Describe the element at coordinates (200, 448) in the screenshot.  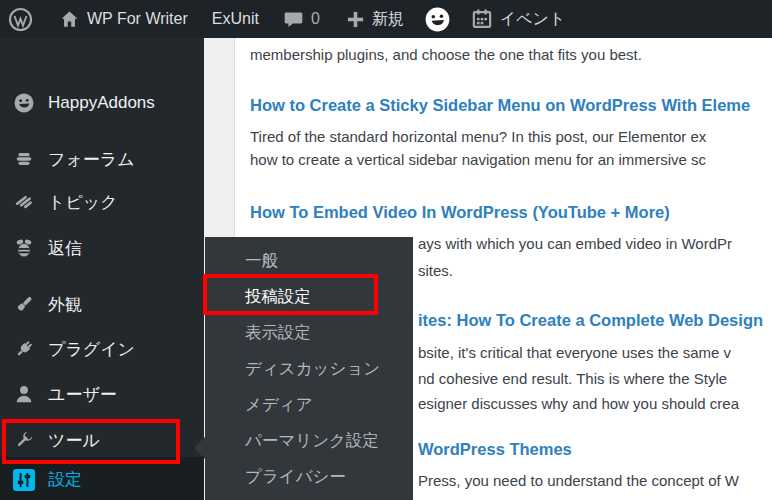
I see `flyout-pointer` at that location.